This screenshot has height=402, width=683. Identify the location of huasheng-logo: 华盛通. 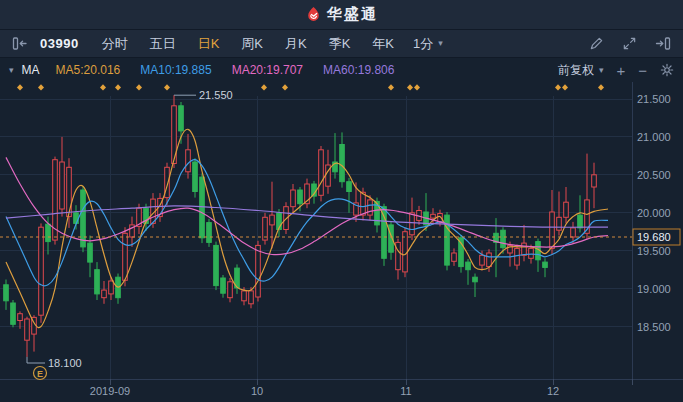
(342, 14).